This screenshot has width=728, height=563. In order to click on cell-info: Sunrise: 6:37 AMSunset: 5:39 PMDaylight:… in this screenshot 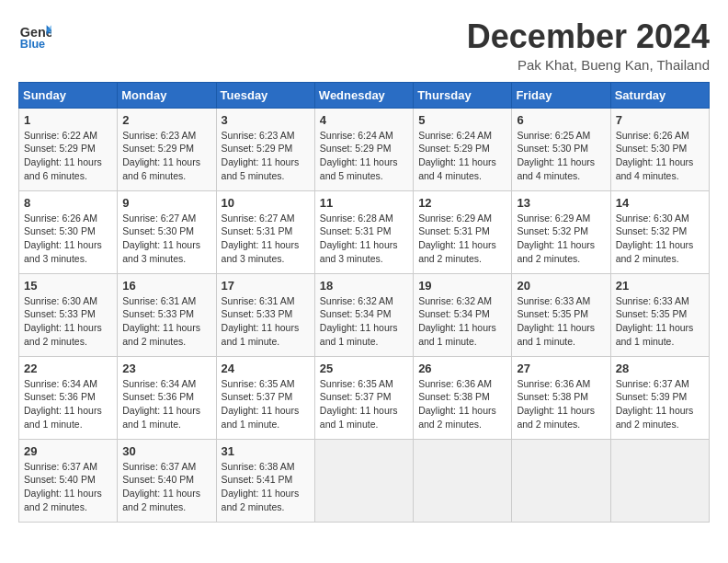, I will do `click(654, 404)`.